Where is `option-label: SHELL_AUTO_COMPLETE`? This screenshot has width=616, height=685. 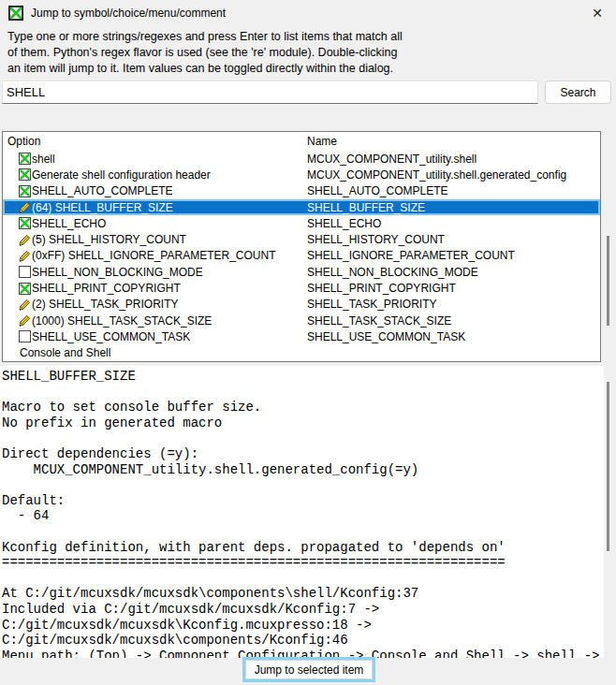
option-label: SHELL_AUTO_COMPLETE is located at coordinates (103, 191).